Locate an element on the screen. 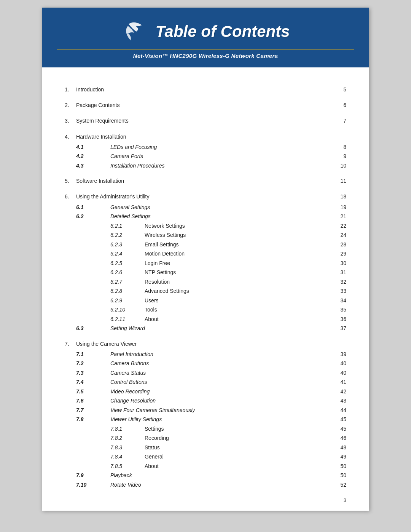  sub-label: Setting Wizard is located at coordinates (223, 328).